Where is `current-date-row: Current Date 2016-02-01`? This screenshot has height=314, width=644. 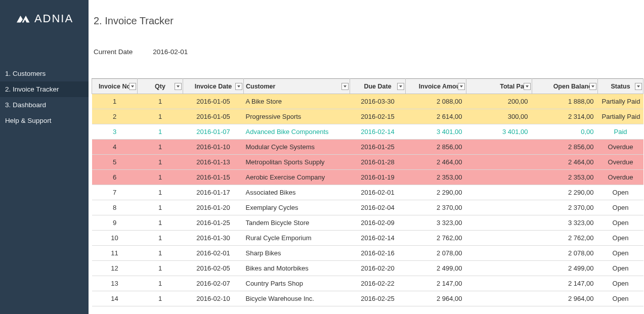 current-date-row: Current Date 2016-02-01 is located at coordinates (141, 52).